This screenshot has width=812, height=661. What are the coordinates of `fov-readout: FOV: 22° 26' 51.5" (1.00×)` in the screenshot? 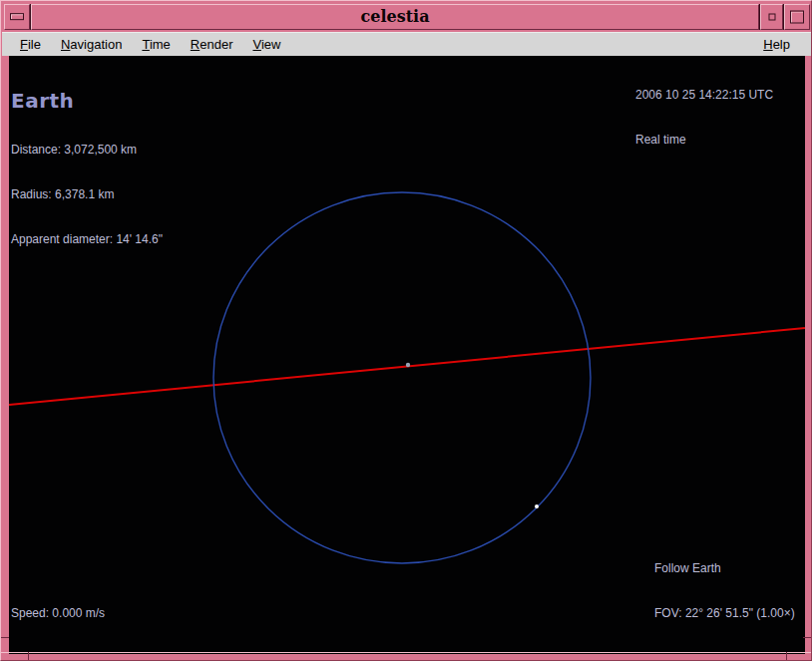 It's located at (724, 614).